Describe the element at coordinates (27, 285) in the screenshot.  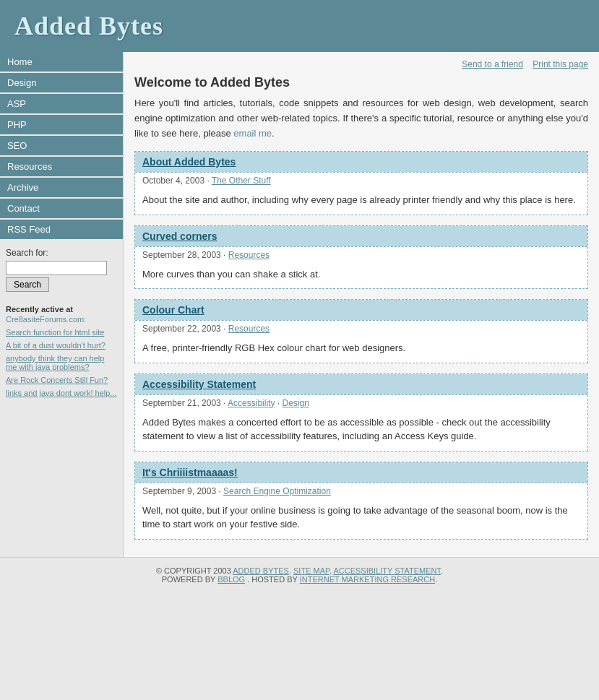
I see `search-button: Search` at that location.